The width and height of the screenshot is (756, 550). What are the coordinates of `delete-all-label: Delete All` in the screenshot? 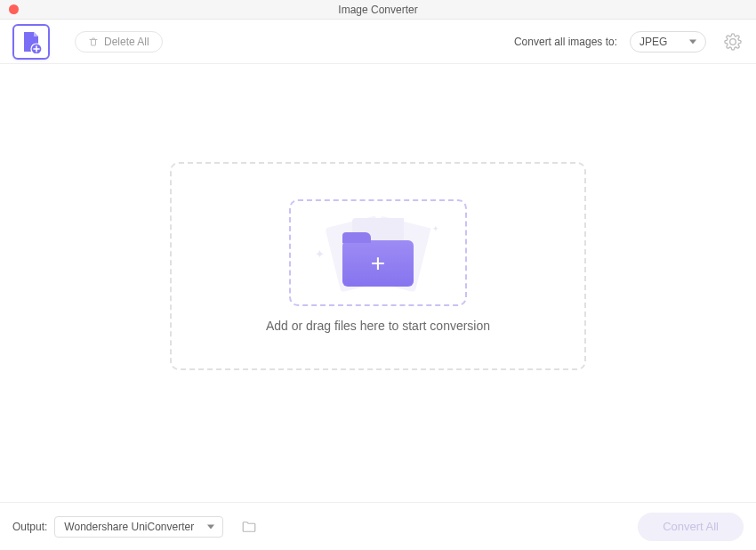 It's located at (126, 42).